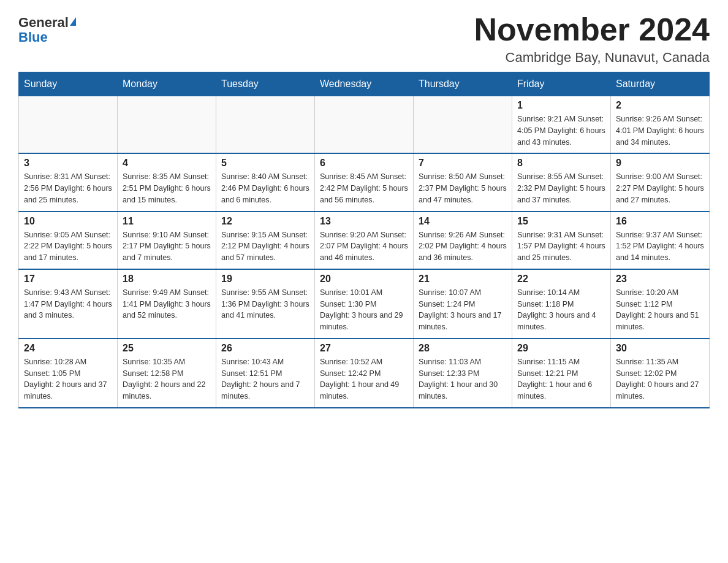 The height and width of the screenshot is (563, 728). Describe the element at coordinates (69, 182) in the screenshot. I see `calendar-cell: 3Sunrise: 8:31 AM Sunset: 2:56 PM Daylig…` at that location.